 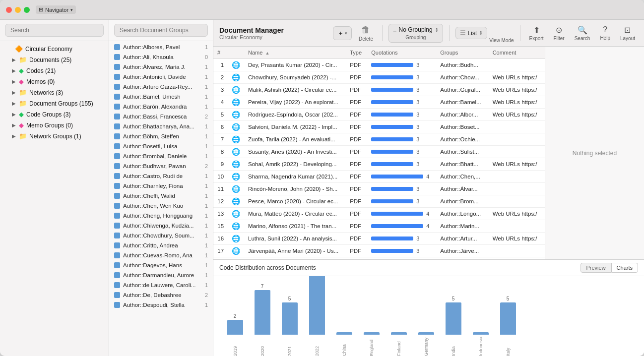 What do you see at coordinates (55, 114) in the screenshot?
I see `sidebar-item-code-groups: ▶ ◆ Code Groups (3)` at bounding box center [55, 114].